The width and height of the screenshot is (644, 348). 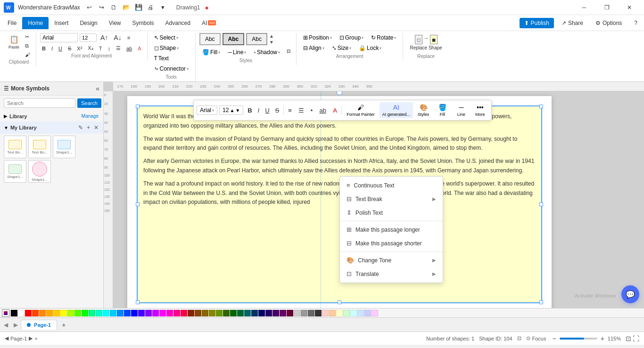 What do you see at coordinates (322, 110) in the screenshot?
I see `ft-underline2-button: ab` at bounding box center [322, 110].